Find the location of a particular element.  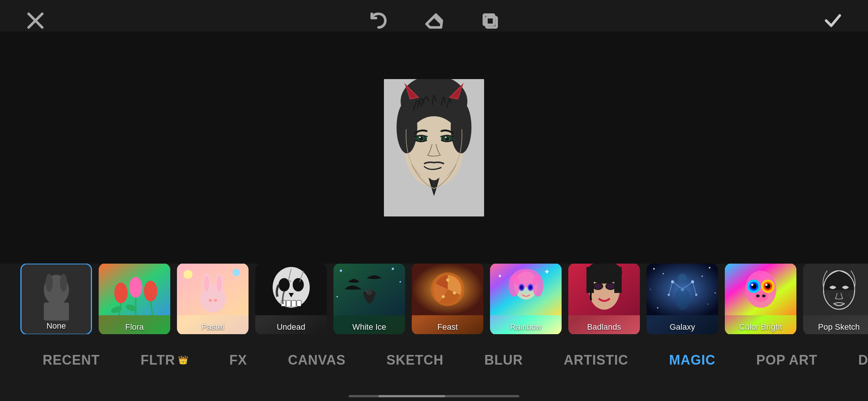

filter-rainbow: ✦ ✦ Rainbow is located at coordinates (526, 299).